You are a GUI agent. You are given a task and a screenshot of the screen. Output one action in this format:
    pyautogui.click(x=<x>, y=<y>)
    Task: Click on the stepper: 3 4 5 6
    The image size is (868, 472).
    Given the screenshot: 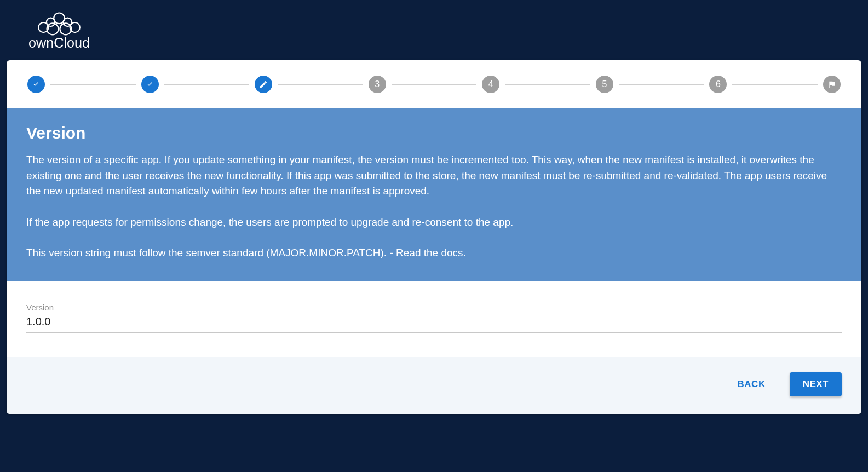 What is the action you would take?
    pyautogui.click(x=434, y=84)
    